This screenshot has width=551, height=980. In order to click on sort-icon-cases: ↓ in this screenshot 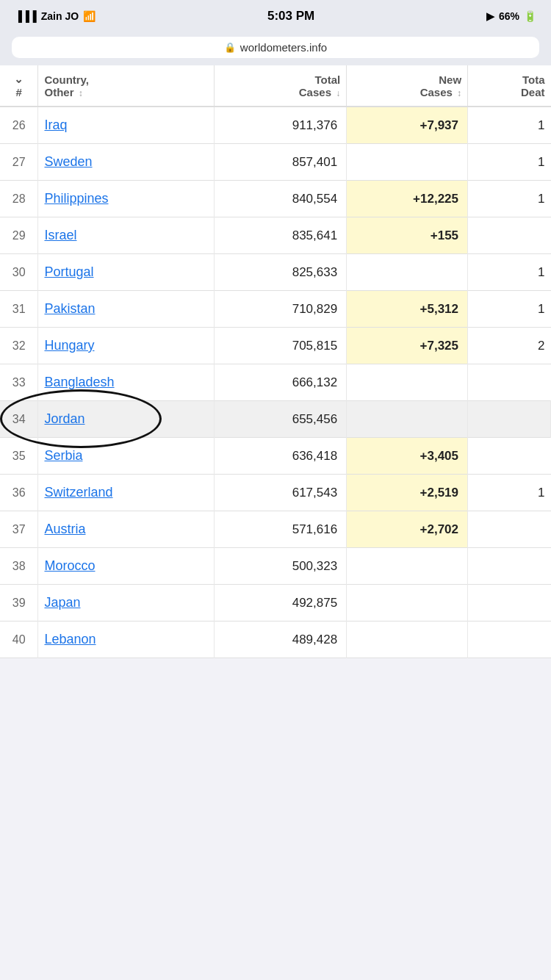, I will do `click(338, 93)`.